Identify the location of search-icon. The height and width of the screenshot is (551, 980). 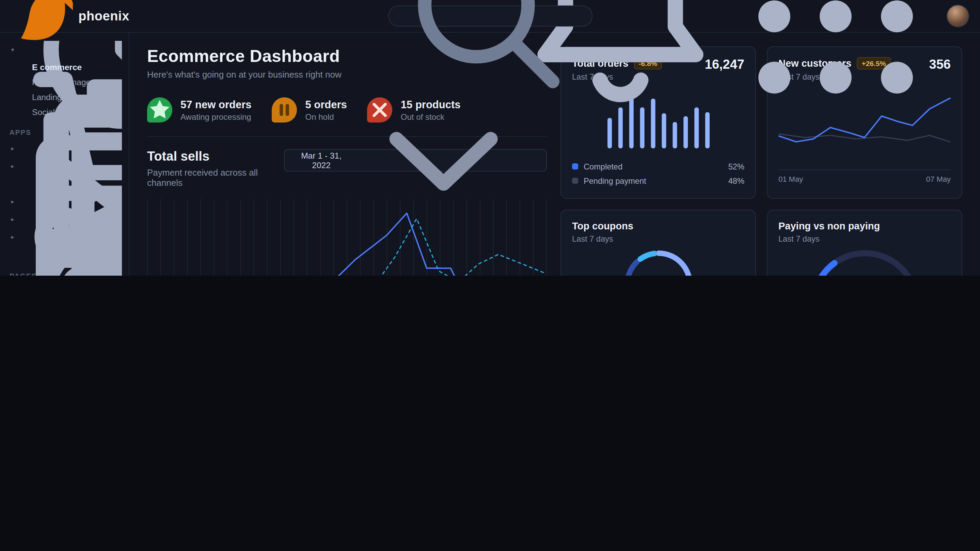
(487, 53).